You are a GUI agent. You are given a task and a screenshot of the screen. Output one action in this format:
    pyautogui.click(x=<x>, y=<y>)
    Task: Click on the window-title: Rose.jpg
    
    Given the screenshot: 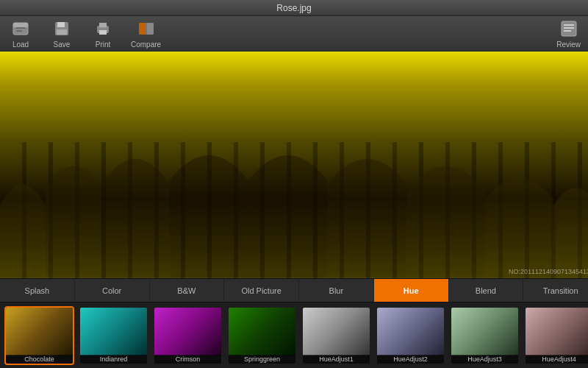 What is the action you would take?
    pyautogui.click(x=294, y=8)
    